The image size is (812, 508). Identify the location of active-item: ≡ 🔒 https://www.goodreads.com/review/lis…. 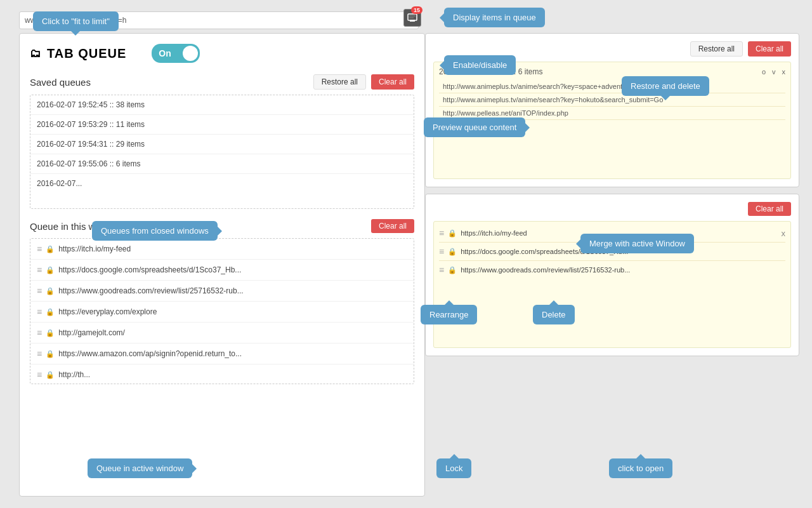
(612, 270).